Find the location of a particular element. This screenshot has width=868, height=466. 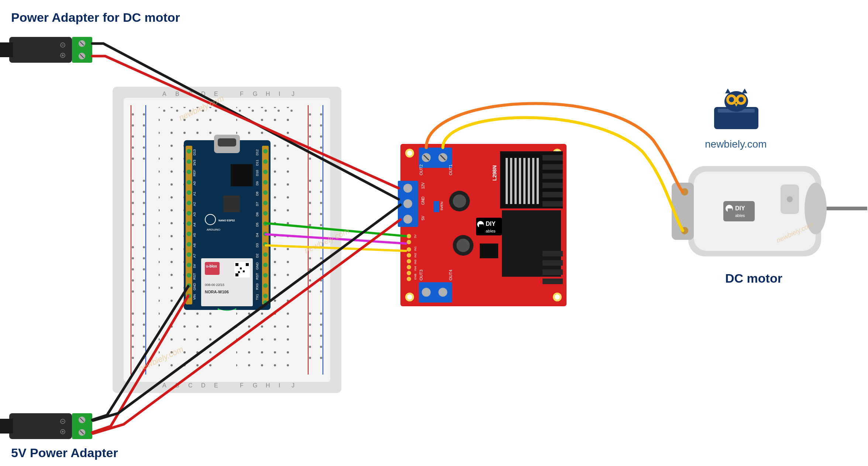

svg-text: D3 is located at coordinates (257, 245).